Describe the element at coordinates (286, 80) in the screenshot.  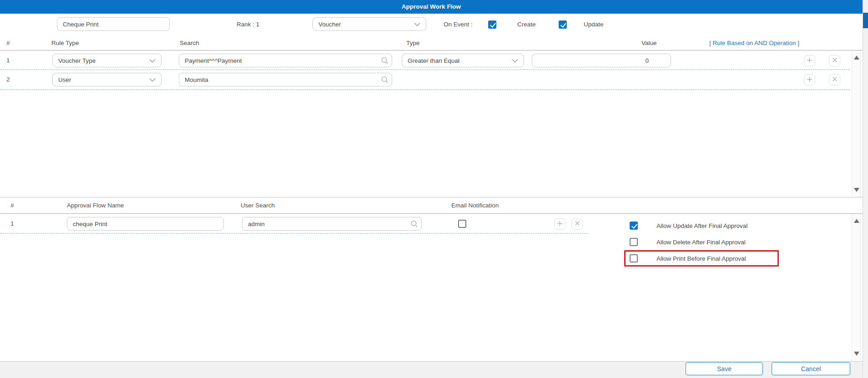
I see `rules-row2-search-input` at that location.